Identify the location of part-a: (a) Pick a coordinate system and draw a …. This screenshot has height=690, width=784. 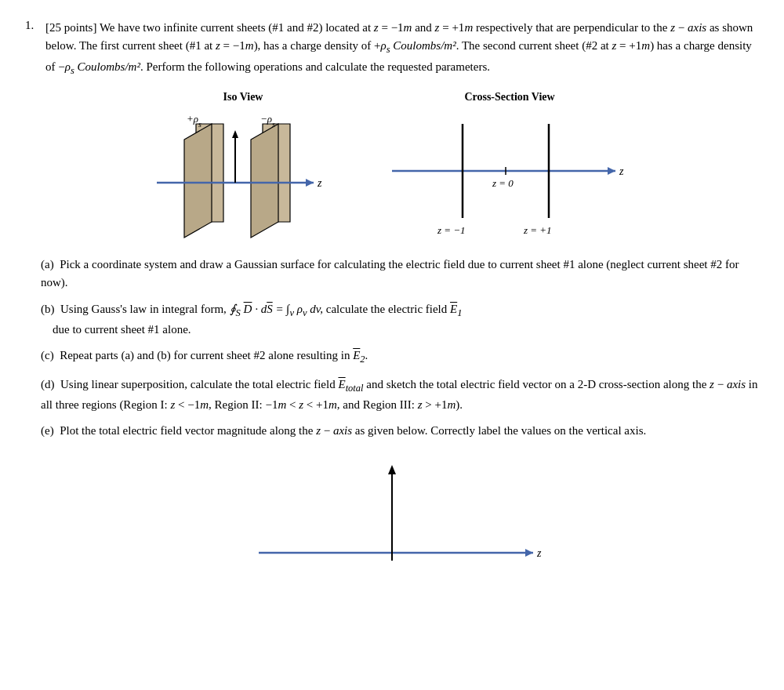
(400, 274).